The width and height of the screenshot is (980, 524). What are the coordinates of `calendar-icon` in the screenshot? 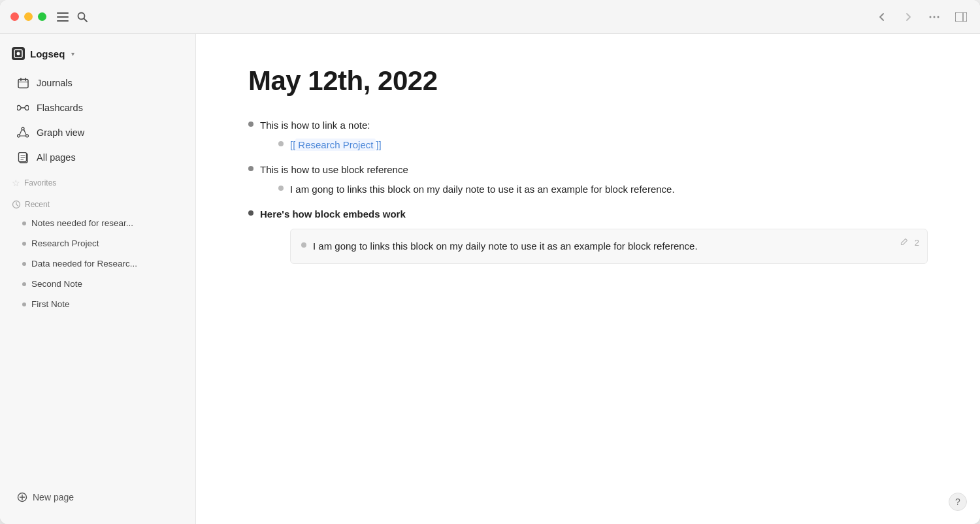 It's located at (23, 83).